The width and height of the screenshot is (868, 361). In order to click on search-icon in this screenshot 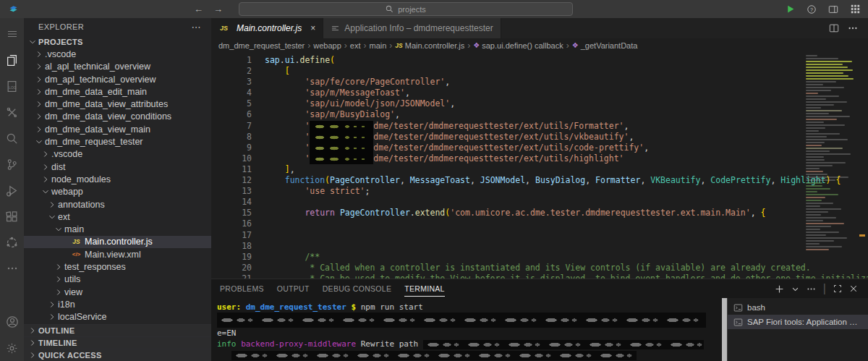, I will do `click(12, 139)`.